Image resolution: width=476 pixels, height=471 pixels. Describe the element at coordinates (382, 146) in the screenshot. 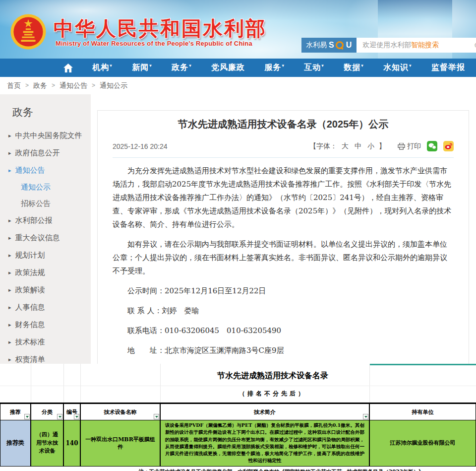

I see `font-size-label-close: 】` at that location.